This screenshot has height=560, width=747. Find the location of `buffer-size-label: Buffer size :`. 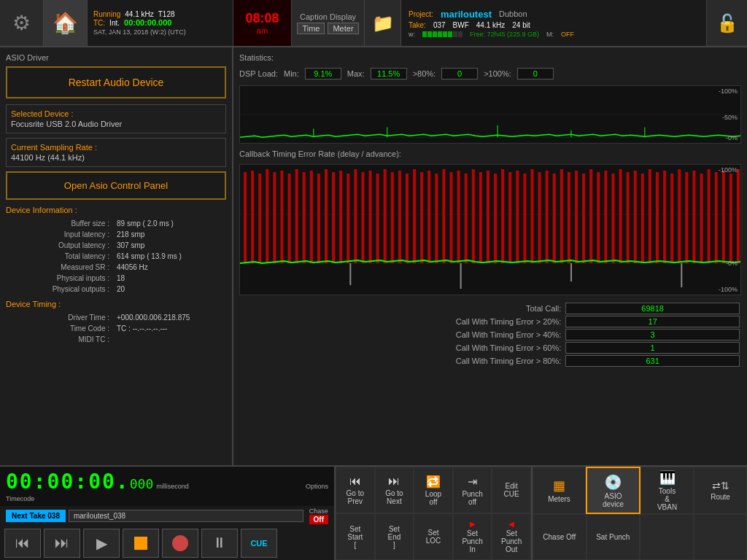

buffer-size-label: Buffer size : is located at coordinates (61, 223).